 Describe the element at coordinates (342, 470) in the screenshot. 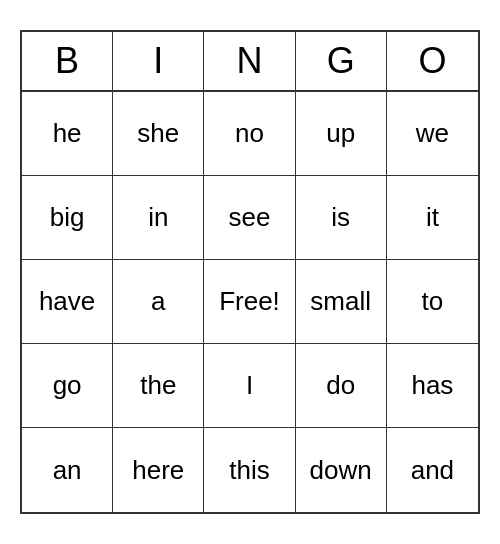

I see `cell-r4-c3: down` at that location.